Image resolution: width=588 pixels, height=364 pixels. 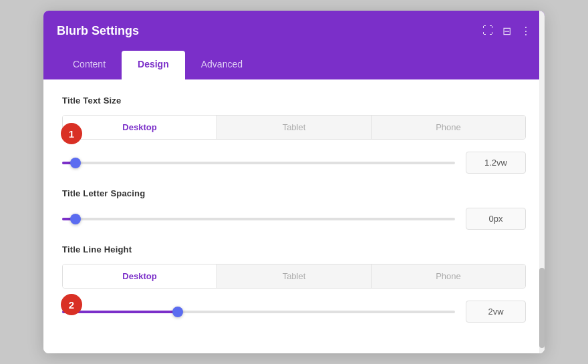 What do you see at coordinates (294, 31) in the screenshot?
I see `panel-header: Blurb Settings ⛶ ⊟ ⋮` at bounding box center [294, 31].